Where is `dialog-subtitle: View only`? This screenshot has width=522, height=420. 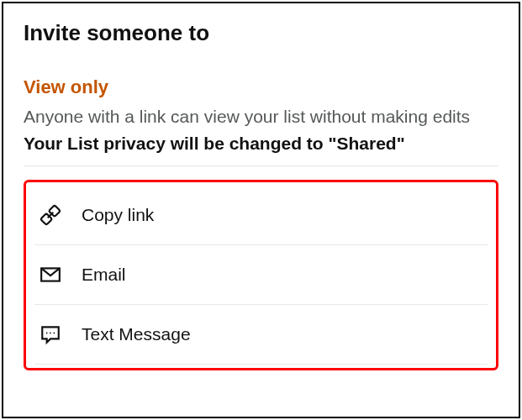
dialog-subtitle: View only is located at coordinates (261, 87).